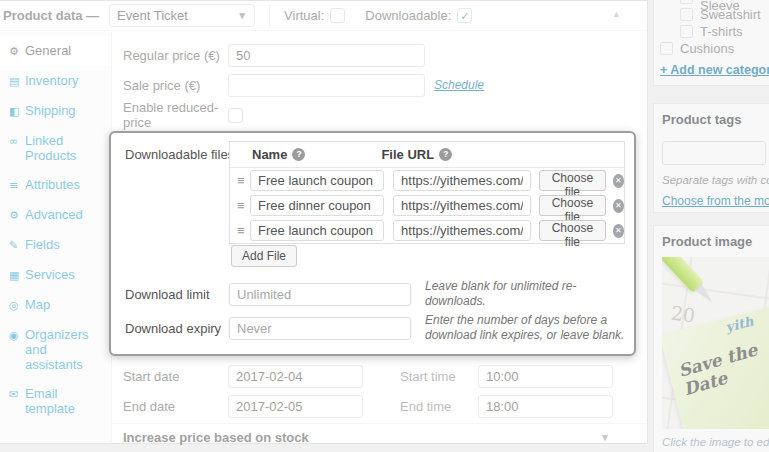 This screenshot has width=769, height=452. I want to click on increase-price-row: Increase price based on stock ▼, so click(379, 436).